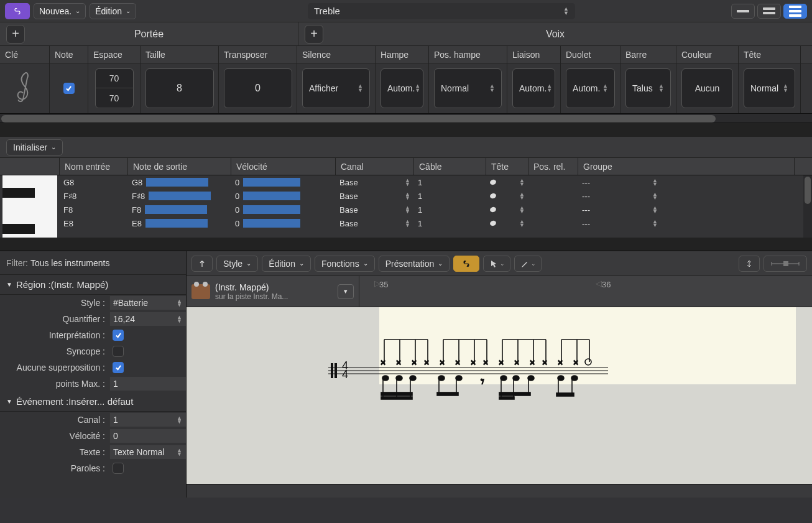 The height and width of the screenshot is (523, 812). Describe the element at coordinates (648, 88) in the screenshot. I see `barre-select: Talus▲▼` at that location.